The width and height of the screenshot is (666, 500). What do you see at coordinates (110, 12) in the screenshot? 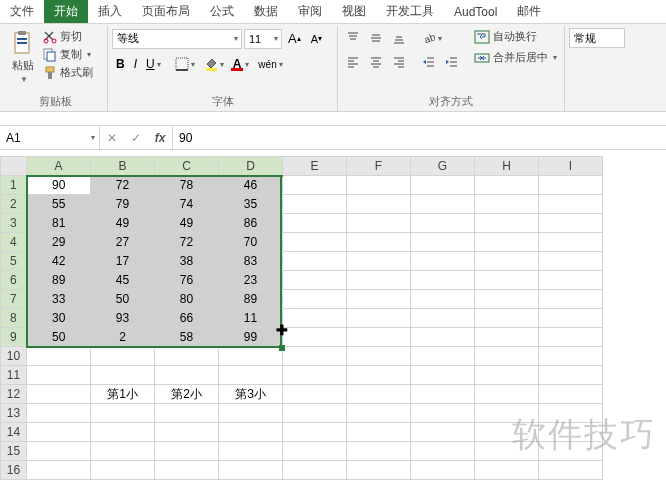
I see `tab-插入: 插入` at bounding box center [110, 12].